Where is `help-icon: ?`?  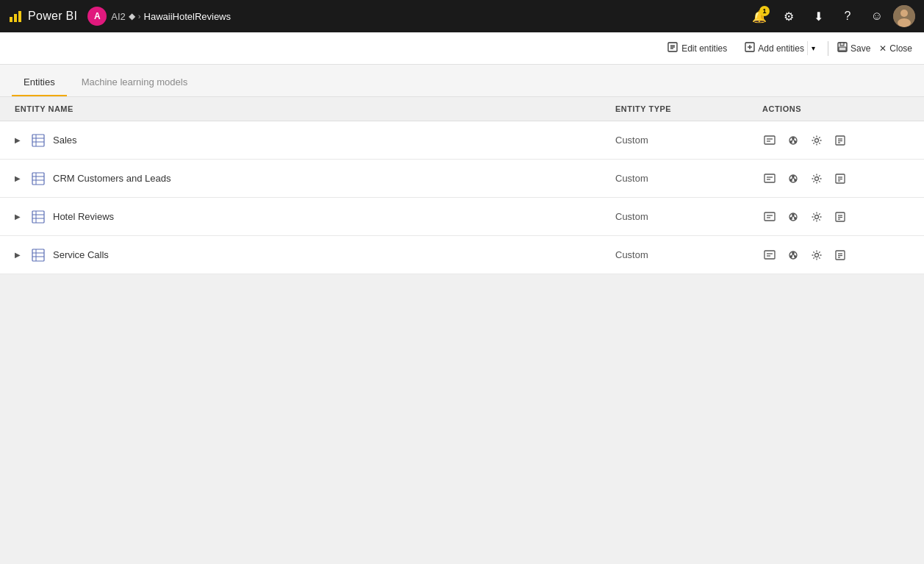
help-icon: ? is located at coordinates (848, 16).